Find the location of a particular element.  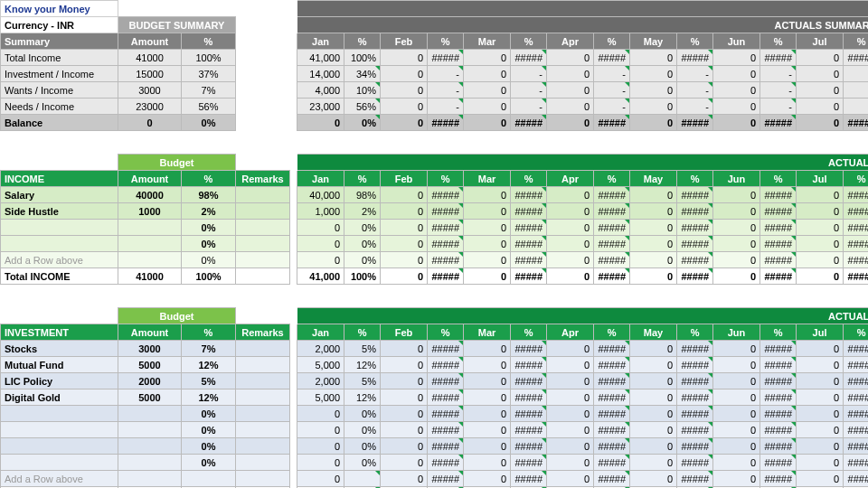

summary-row: Investment / Income1500037% 14,00034%0-0… is located at coordinates (435, 74).